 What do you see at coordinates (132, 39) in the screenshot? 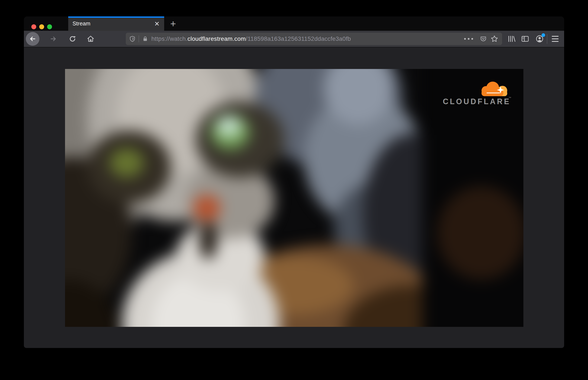
I see `tracking-protection-shield-icon` at bounding box center [132, 39].